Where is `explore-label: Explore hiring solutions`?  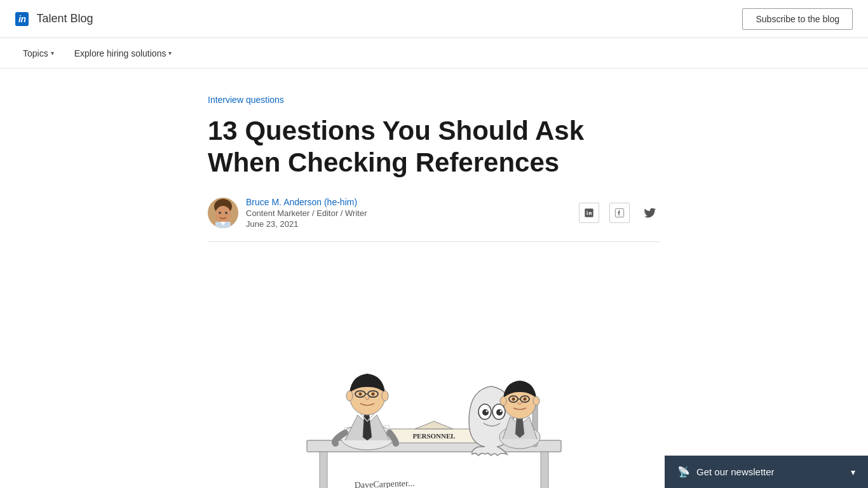 explore-label: Explore hiring solutions is located at coordinates (121, 53).